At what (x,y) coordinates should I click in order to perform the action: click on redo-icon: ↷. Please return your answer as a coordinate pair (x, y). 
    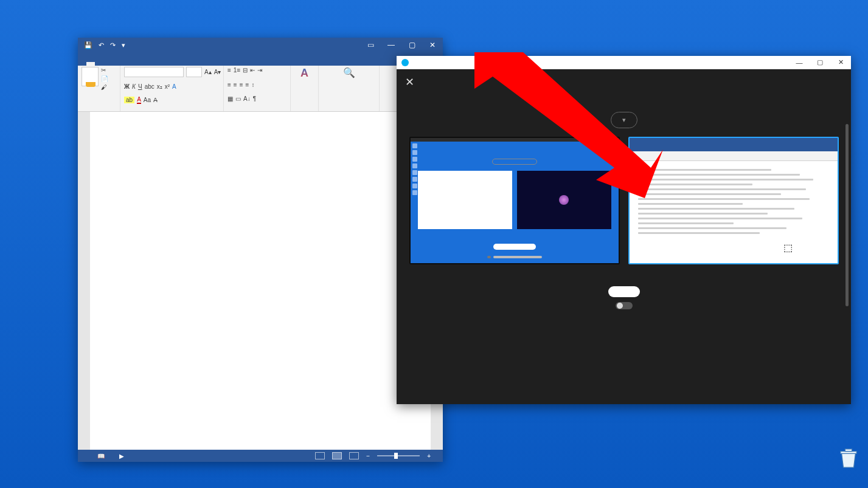
    Looking at the image, I should click on (113, 45).